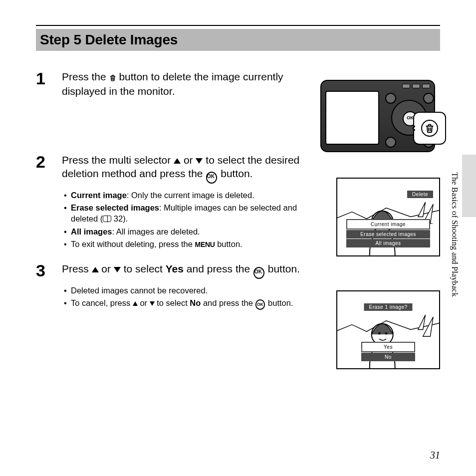 The image size is (476, 476). Describe the element at coordinates (469, 186) in the screenshot. I see `thumb-tab` at that location.